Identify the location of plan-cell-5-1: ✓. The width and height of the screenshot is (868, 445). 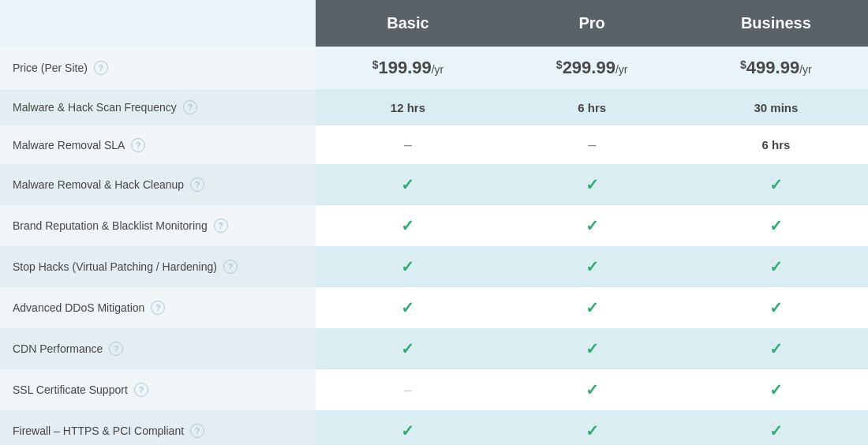
(592, 267).